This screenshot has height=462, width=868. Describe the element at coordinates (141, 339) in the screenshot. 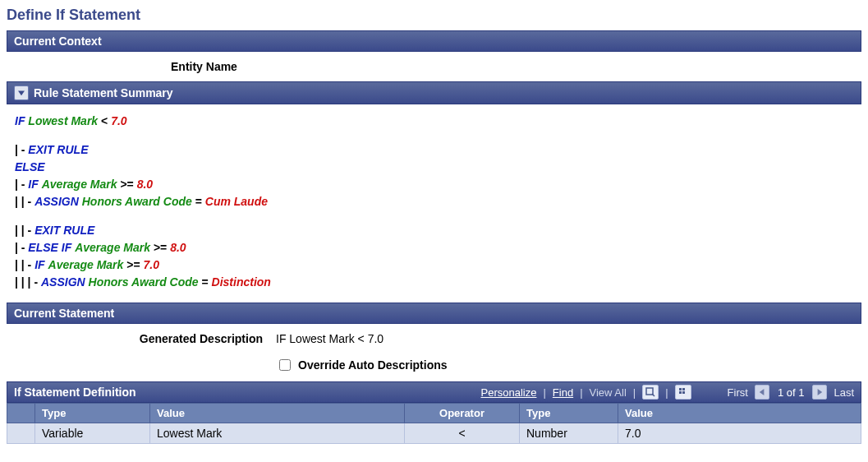

I see `generated-description-label: Generated Description` at that location.